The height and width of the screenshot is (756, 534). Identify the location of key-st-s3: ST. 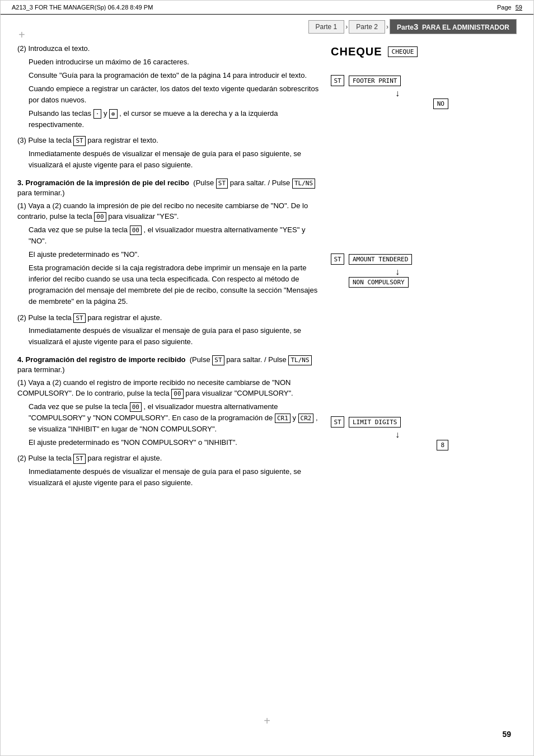
(222, 184).